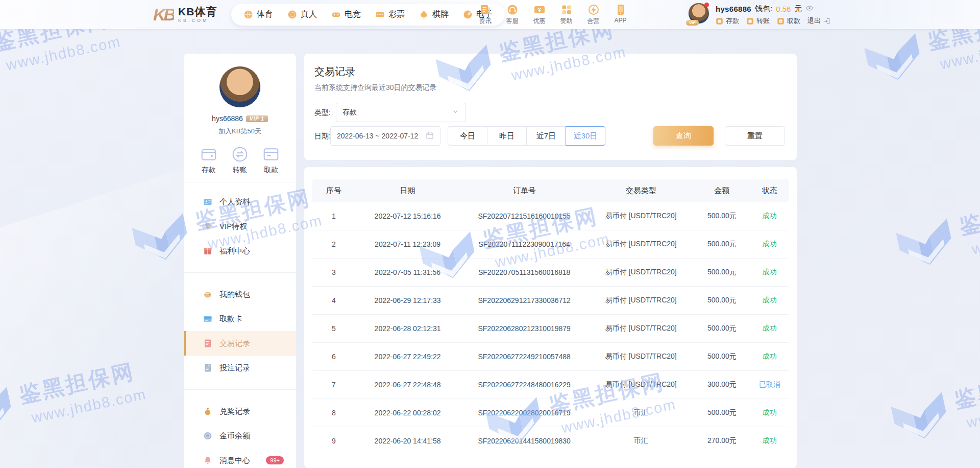 The width and height of the screenshot is (980, 468). I want to click on piggy-icon, so click(208, 294).